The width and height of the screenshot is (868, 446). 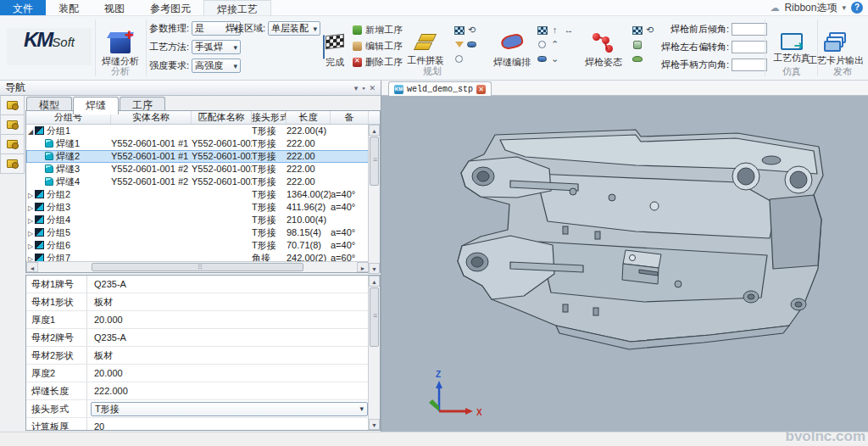 I want to click on tree-toggle-icon: ◢, so click(x=31, y=131).